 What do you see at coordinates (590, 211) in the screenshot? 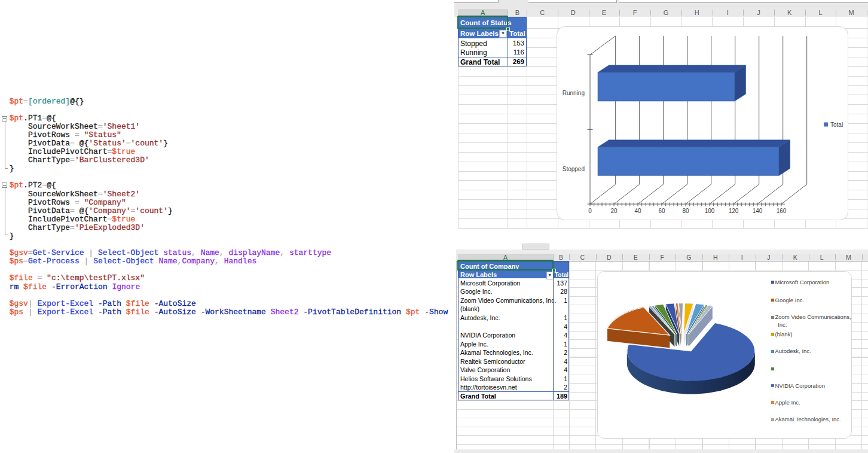
I see `svg-text: 0` at bounding box center [590, 211].